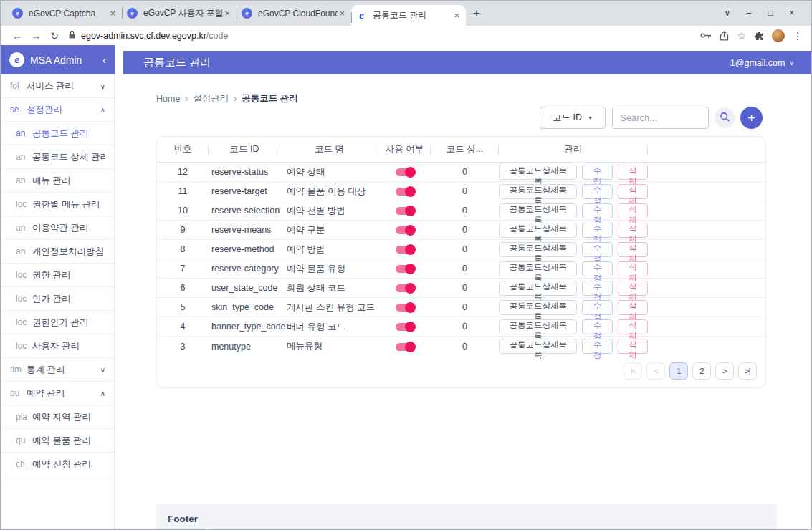 This screenshot has height=530, width=812. What do you see at coordinates (247, 13) in the screenshot?
I see `tab-favicon-egov-circle: e` at bounding box center [247, 13].